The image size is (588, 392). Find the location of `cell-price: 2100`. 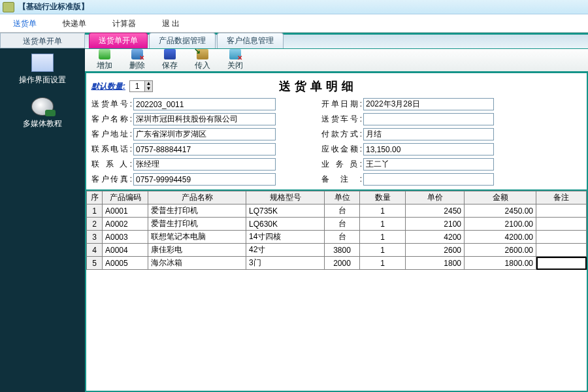

cell-price: 2100 is located at coordinates (435, 224).